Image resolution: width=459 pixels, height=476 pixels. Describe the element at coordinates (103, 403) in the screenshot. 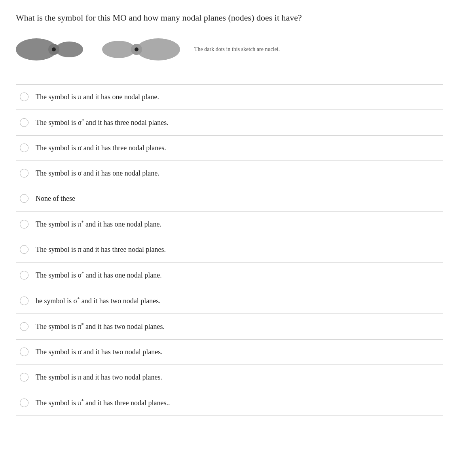

I see `option-text-13: The symbol is π* and it has three nodal …` at that location.